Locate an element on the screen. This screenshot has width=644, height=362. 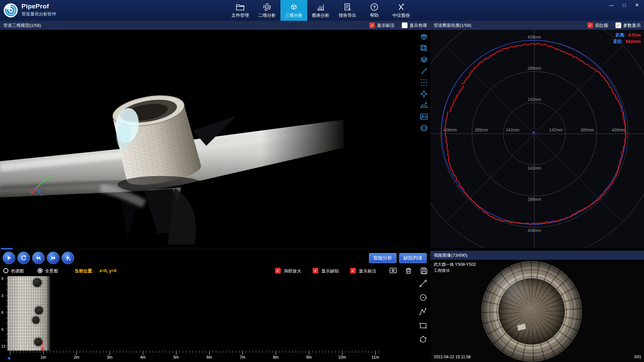
show-defects-checkbox: ✓ is located at coordinates (315, 271).